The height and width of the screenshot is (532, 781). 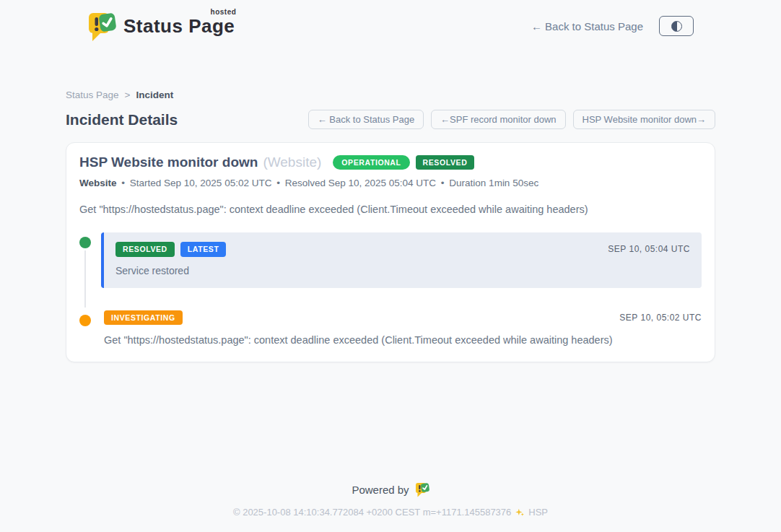 I want to click on breadcrumb-status-page: Status Page, so click(x=92, y=95).